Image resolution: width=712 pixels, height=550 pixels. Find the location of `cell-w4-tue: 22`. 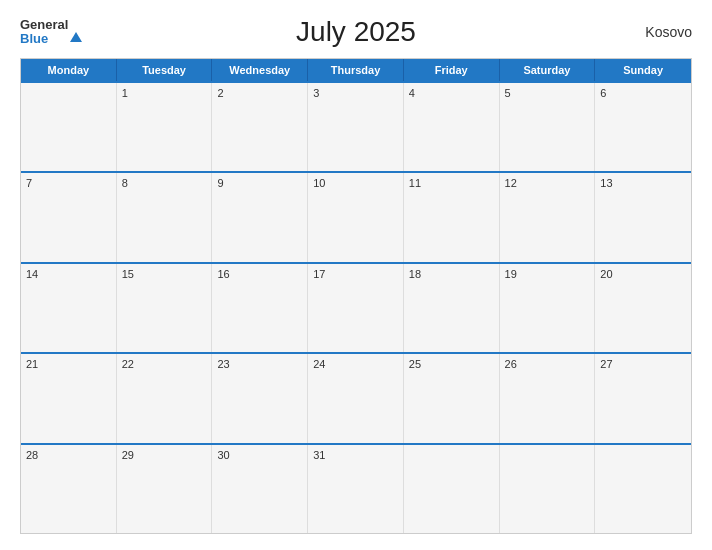

cell-w4-tue: 22 is located at coordinates (165, 398).